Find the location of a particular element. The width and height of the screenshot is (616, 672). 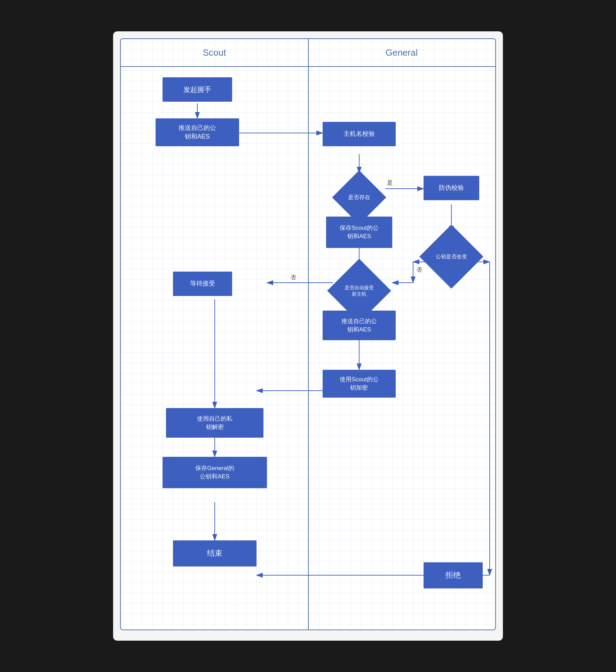

col-general-label: General is located at coordinates (402, 53).